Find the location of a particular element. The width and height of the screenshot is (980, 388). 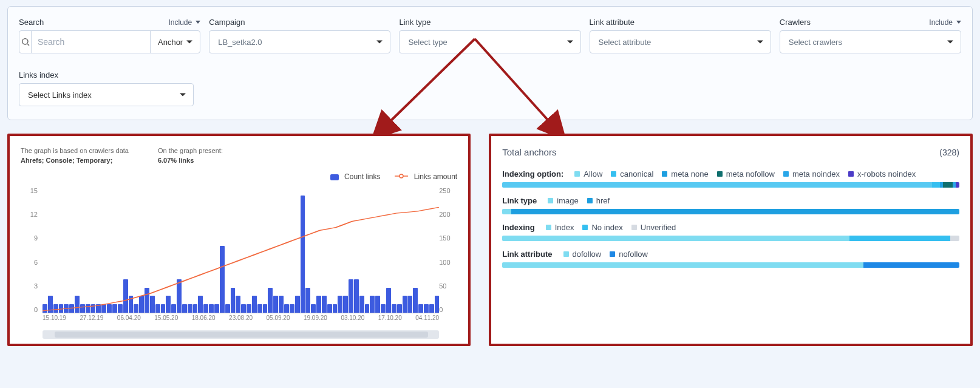

x-tick: 18.06.20 is located at coordinates (204, 321).